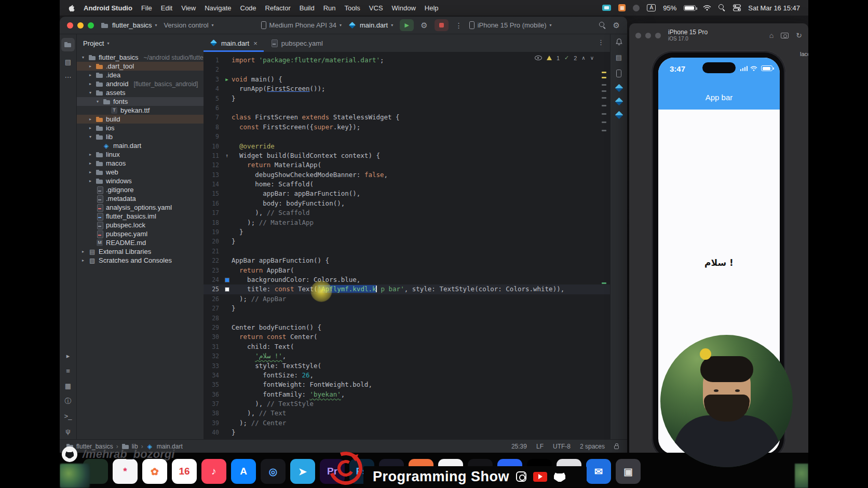  I want to click on menu-item-file: File, so click(146, 8).